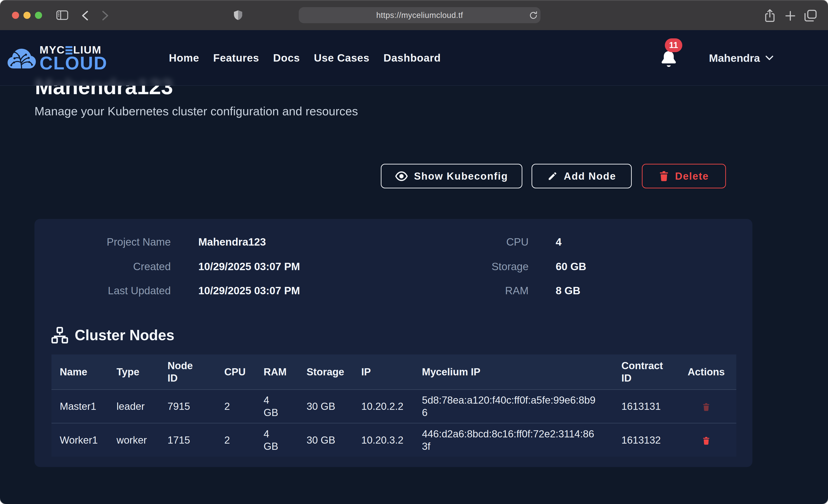 Image resolution: width=828 pixels, height=504 pixels. Describe the element at coordinates (394, 372) in the screenshot. I see `table-header-row: Name Type Node ID CPU RAM Storage IP Myc…` at that location.